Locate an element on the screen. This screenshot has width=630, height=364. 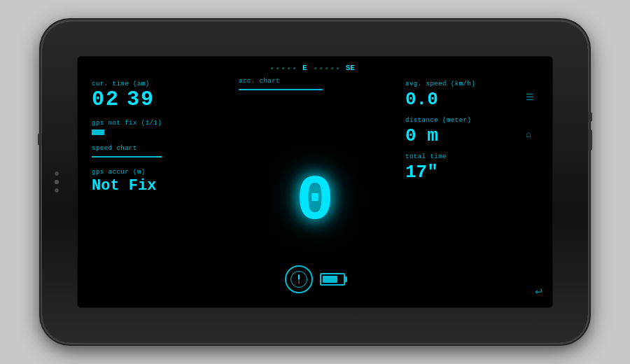
distance-value: 0 m is located at coordinates (438, 136).